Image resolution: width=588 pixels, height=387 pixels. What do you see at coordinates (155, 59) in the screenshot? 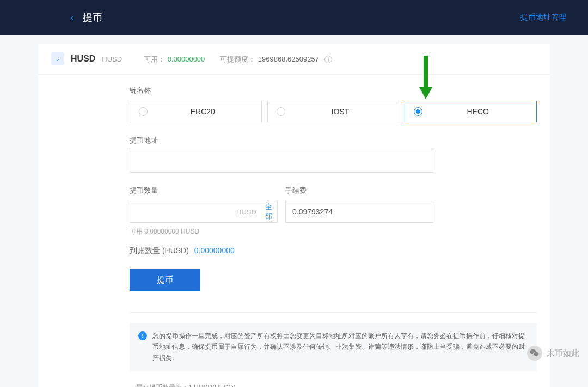
I see `available-label: 可用：` at bounding box center [155, 59].